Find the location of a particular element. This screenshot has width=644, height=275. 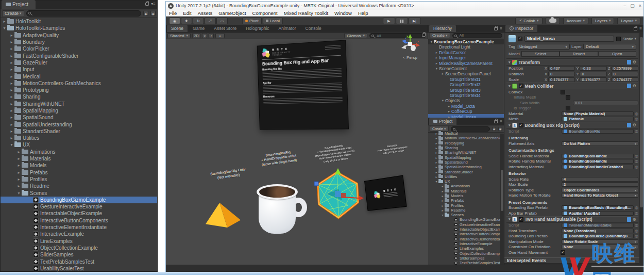

value-field: Object Coordinates is located at coordinates (600, 190).